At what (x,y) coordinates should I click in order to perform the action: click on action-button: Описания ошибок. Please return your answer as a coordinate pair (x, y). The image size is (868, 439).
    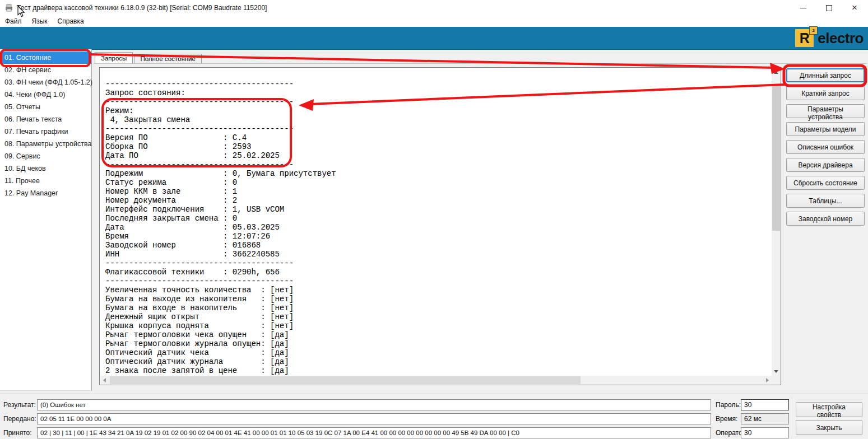
    Looking at the image, I should click on (825, 147).